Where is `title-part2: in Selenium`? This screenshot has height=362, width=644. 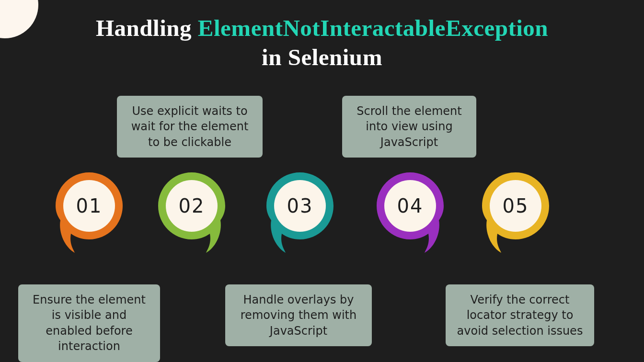 title-part2: in Selenium is located at coordinates (322, 57).